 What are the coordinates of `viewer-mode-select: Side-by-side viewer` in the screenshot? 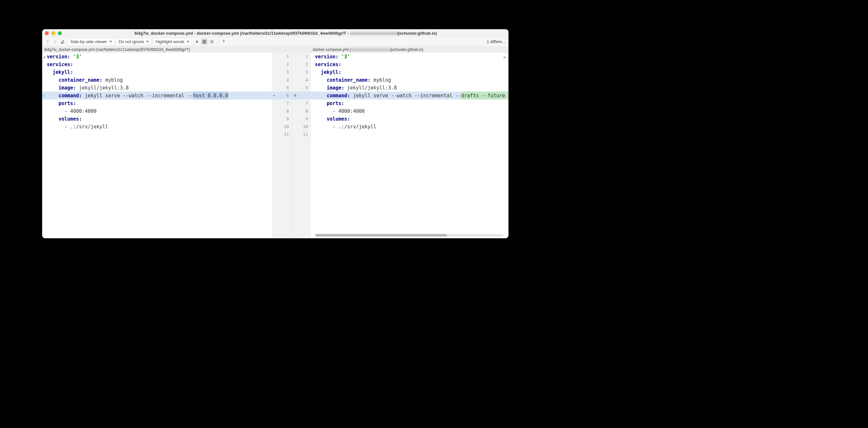 It's located at (91, 41).